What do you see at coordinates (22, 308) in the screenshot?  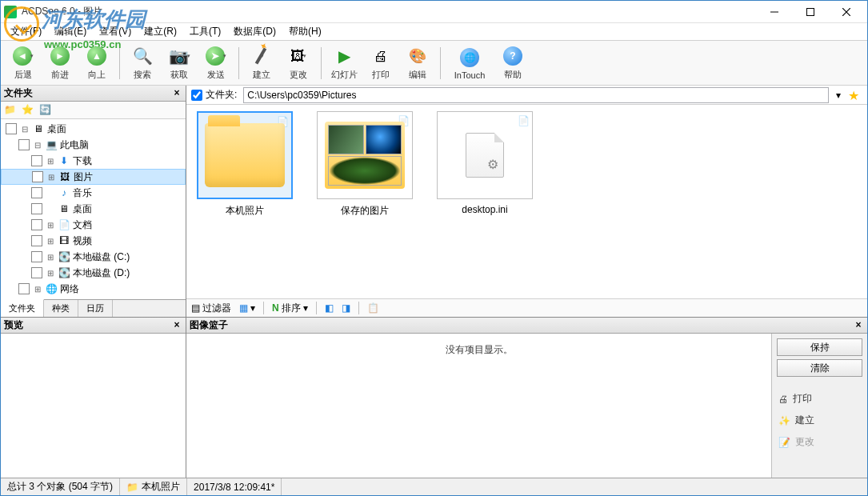 I see `tab-folders: 文件夹` at bounding box center [22, 308].